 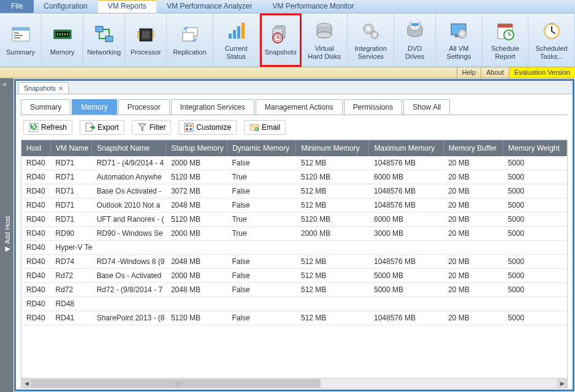 What do you see at coordinates (332, 148) in the screenshot?
I see `col-minimum-memory: Minimum Memory` at bounding box center [332, 148].